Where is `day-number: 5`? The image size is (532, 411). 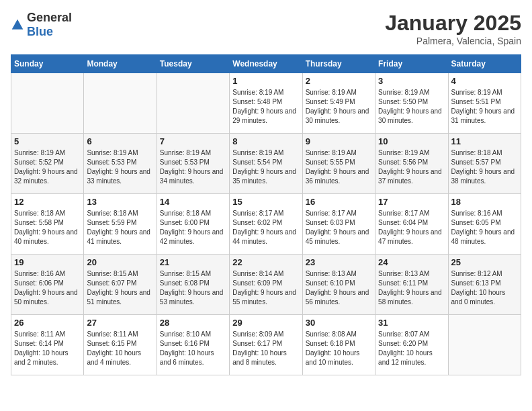 day-number: 5 is located at coordinates (47, 141).